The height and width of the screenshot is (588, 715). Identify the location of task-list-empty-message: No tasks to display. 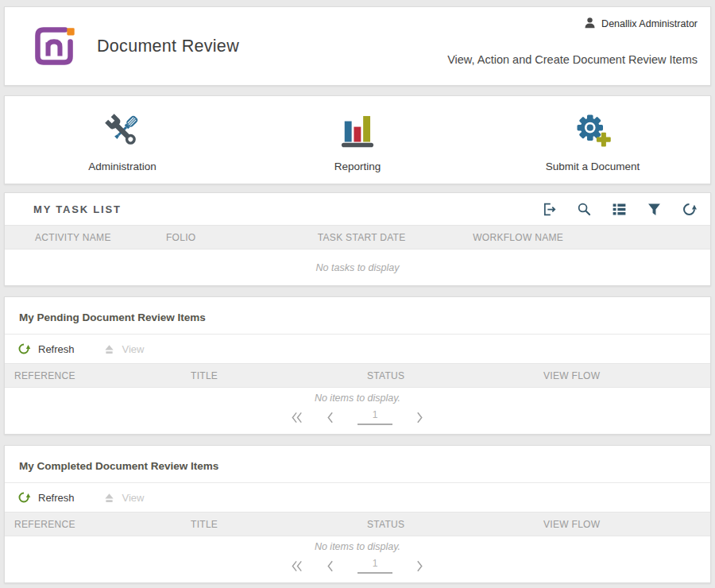
(358, 267).